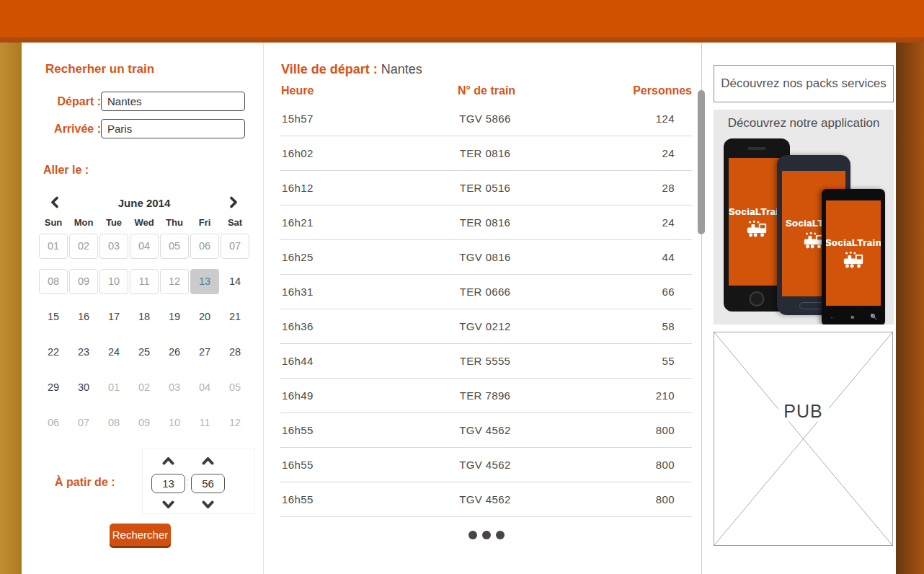 This screenshot has height=574, width=924. What do you see at coordinates (53, 317) in the screenshot?
I see `calendar-day: 15` at bounding box center [53, 317].